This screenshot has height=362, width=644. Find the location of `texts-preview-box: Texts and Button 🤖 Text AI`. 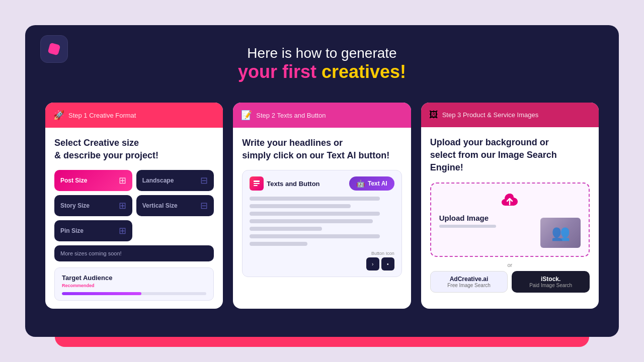

texts-preview-box: Texts and Button 🤖 Text AI is located at coordinates (322, 223).